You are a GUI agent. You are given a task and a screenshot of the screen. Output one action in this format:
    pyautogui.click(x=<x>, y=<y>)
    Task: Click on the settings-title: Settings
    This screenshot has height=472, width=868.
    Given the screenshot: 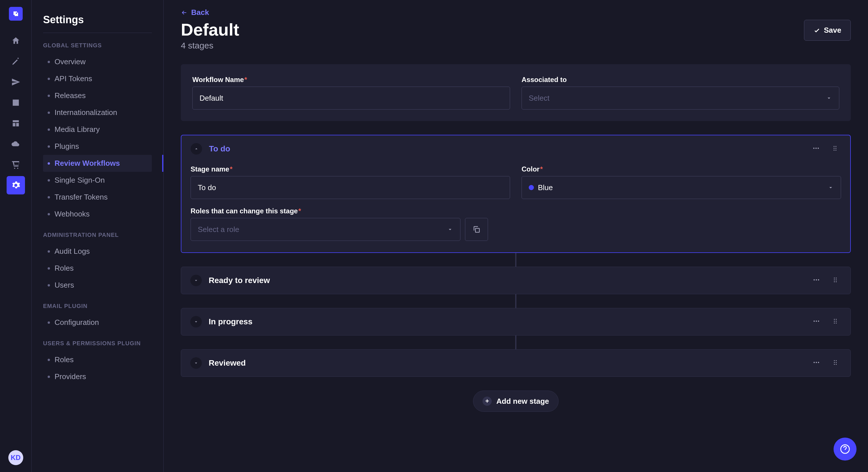 What is the action you would take?
    pyautogui.click(x=98, y=20)
    